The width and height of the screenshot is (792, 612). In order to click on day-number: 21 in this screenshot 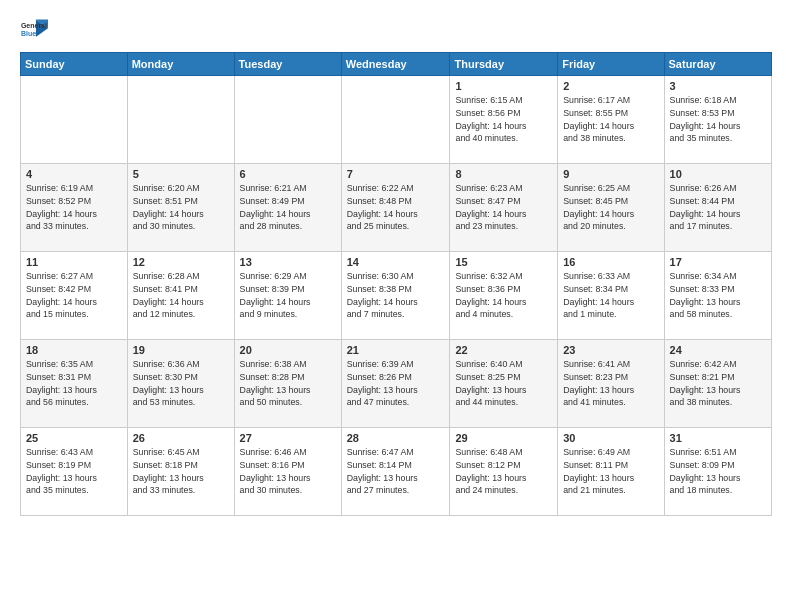, I will do `click(396, 350)`.